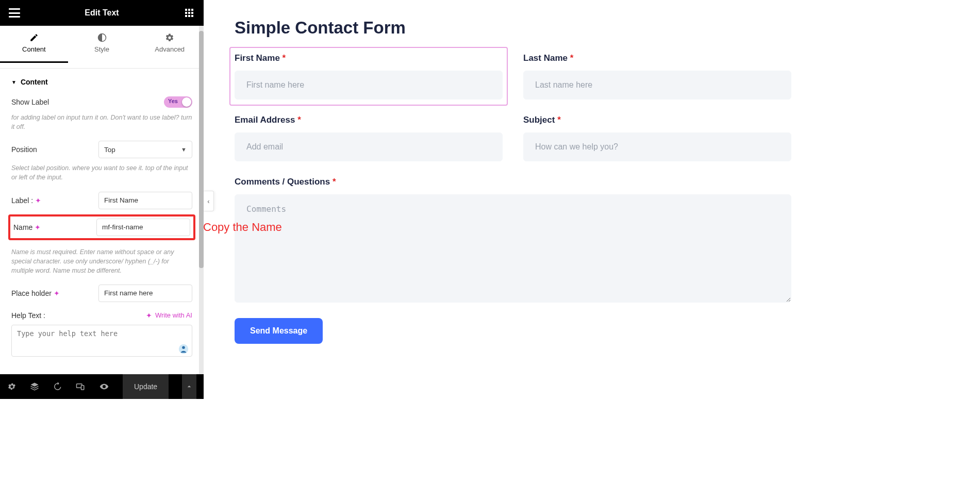 This screenshot has height=484, width=980. What do you see at coordinates (102, 38) in the screenshot?
I see `contrast-icon` at bounding box center [102, 38].